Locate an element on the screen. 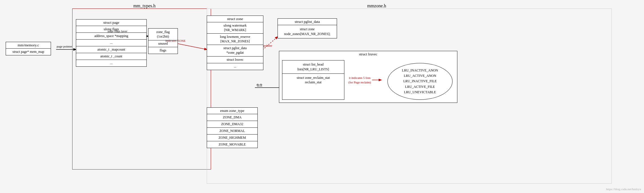 The image size is (644, 193). lruvec-field-0: struct list_head lists[NR_LRU_LISTS] is located at coordinates (313, 67).